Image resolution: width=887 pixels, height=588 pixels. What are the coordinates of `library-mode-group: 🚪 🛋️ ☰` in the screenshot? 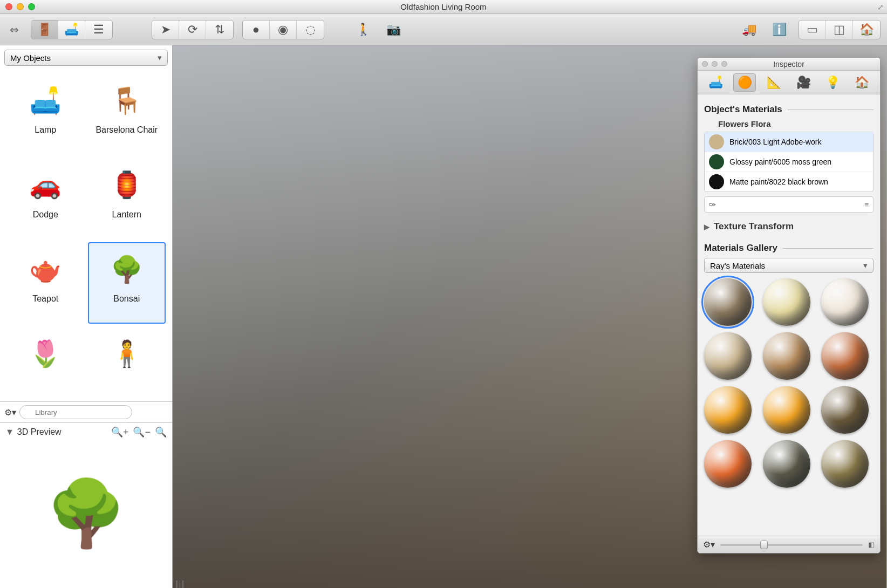 It's located at (72, 30).